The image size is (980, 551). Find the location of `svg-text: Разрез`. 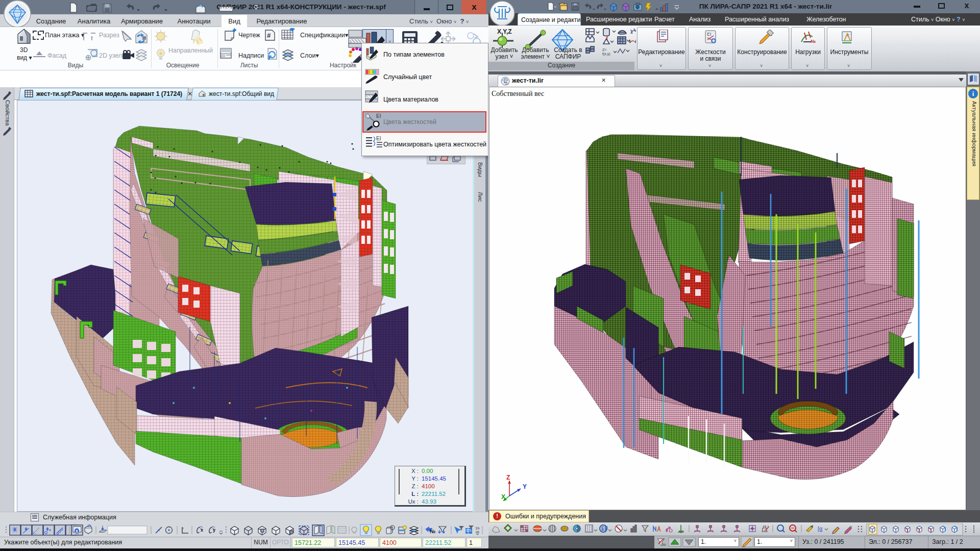

svg-text: Разрез is located at coordinates (109, 35).